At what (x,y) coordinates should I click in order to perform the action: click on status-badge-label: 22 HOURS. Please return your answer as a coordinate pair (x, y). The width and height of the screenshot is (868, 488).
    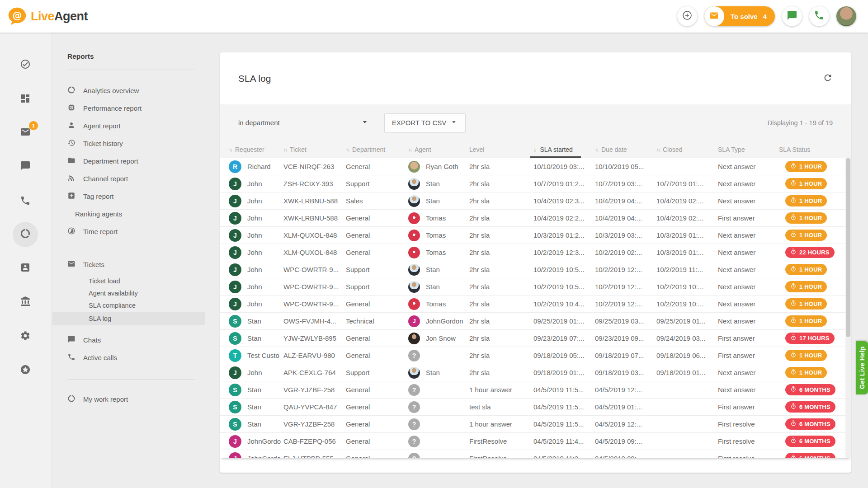
    Looking at the image, I should click on (815, 252).